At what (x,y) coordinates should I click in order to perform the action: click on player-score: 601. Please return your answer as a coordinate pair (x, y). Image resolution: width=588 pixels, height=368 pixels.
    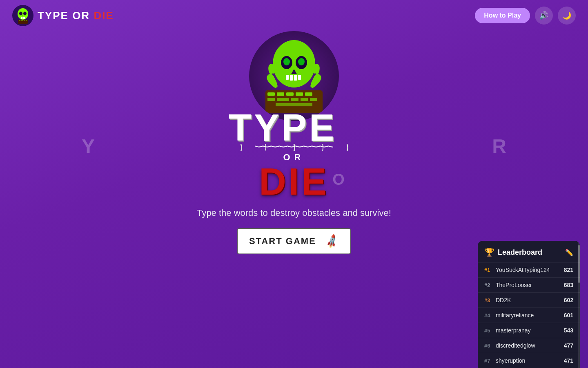
    Looking at the image, I should click on (568, 315).